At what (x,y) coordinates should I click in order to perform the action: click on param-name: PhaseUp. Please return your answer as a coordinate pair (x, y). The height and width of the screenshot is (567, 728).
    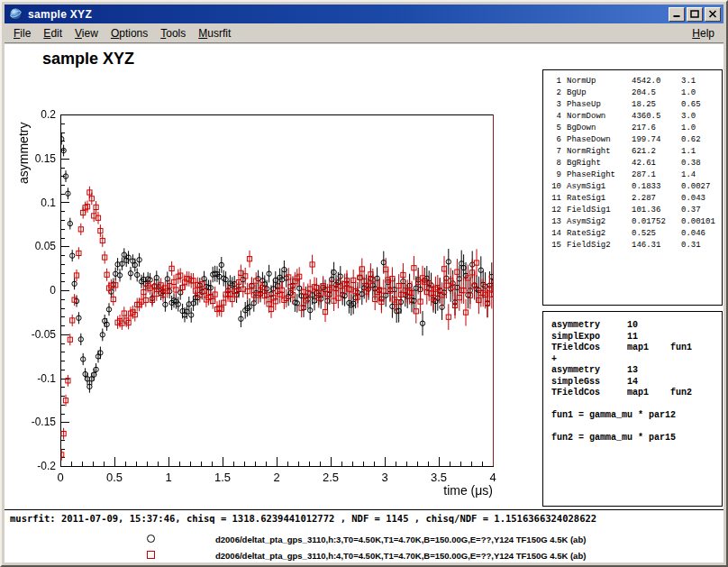
    Looking at the image, I should click on (599, 105).